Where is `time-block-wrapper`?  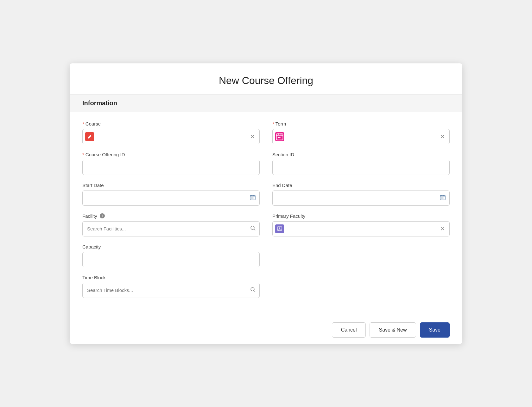 time-block-wrapper is located at coordinates (171, 290).